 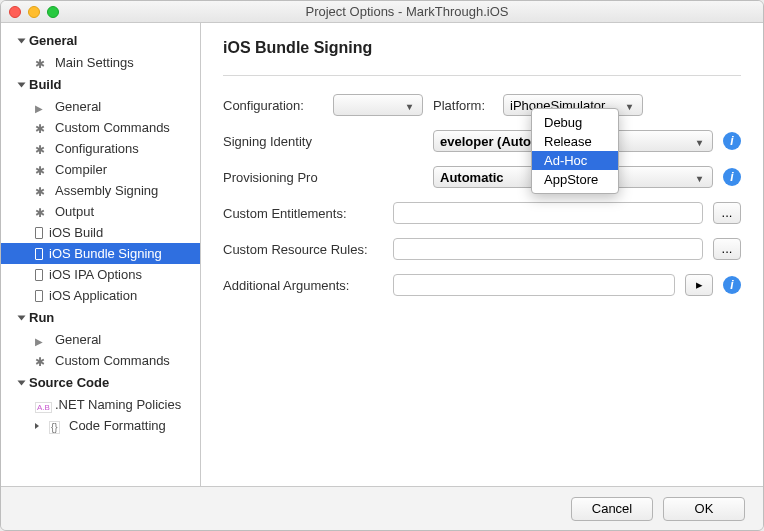 What do you see at coordinates (100, 212) in the screenshot?
I see `sidebar-item: Output` at bounding box center [100, 212].